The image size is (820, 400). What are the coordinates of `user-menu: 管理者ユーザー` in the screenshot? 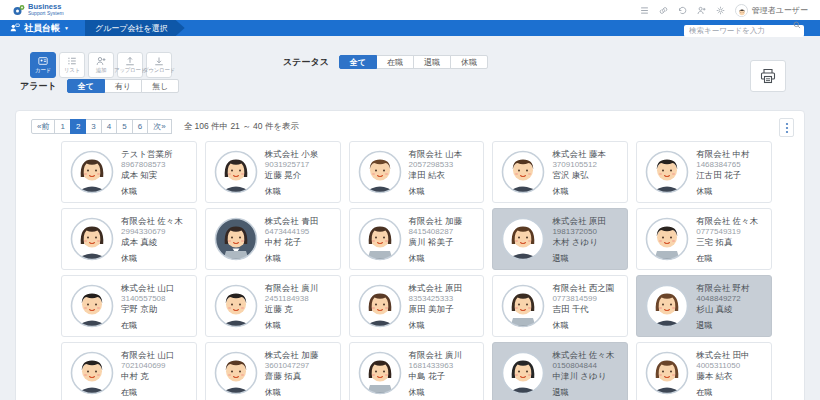 It's located at (772, 10).